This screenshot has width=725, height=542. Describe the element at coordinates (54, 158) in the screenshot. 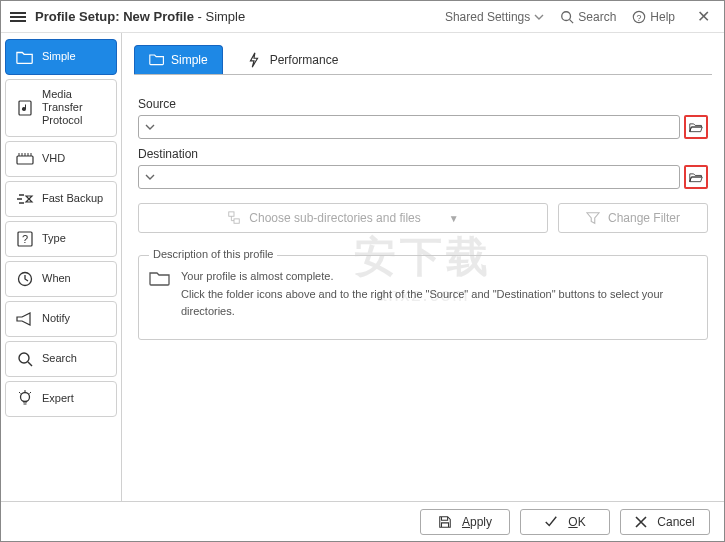

I see `sidebar-item-label: VHD` at that location.